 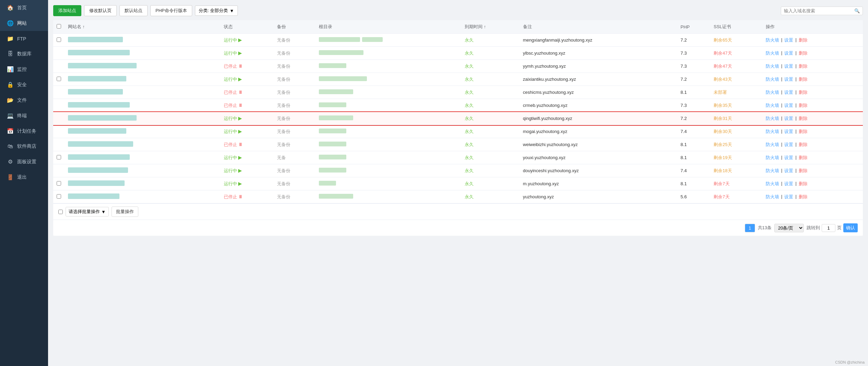 What do you see at coordinates (281, 157) in the screenshot?
I see `backup-status: 无备` at bounding box center [281, 157].